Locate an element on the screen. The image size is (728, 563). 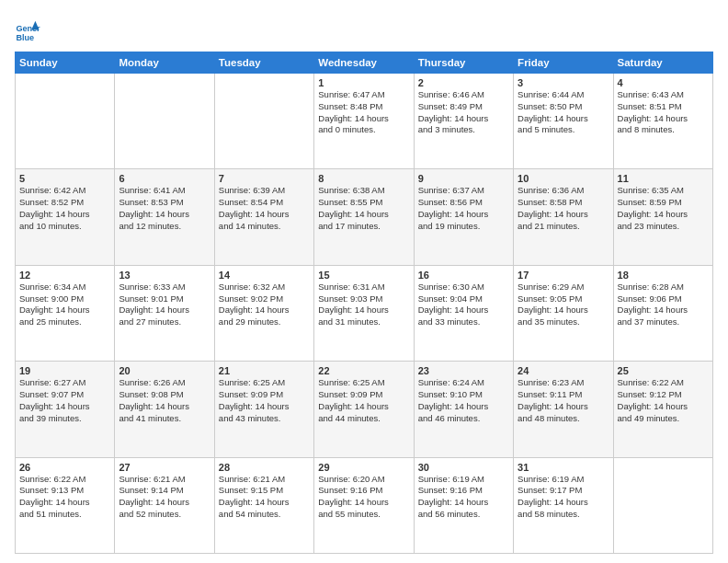
day-info: Sunrise: 6:21 AMSunset: 9:14 PMDaylight:… is located at coordinates (164, 497).